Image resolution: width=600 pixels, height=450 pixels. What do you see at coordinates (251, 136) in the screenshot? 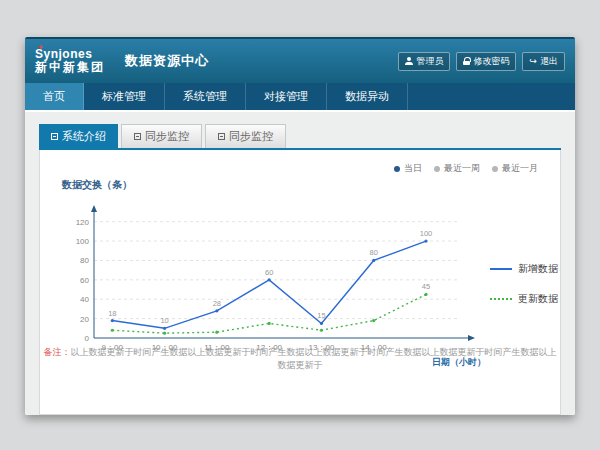
I see `tab-sync-monitor-2-label: 同步监控` at bounding box center [251, 136].